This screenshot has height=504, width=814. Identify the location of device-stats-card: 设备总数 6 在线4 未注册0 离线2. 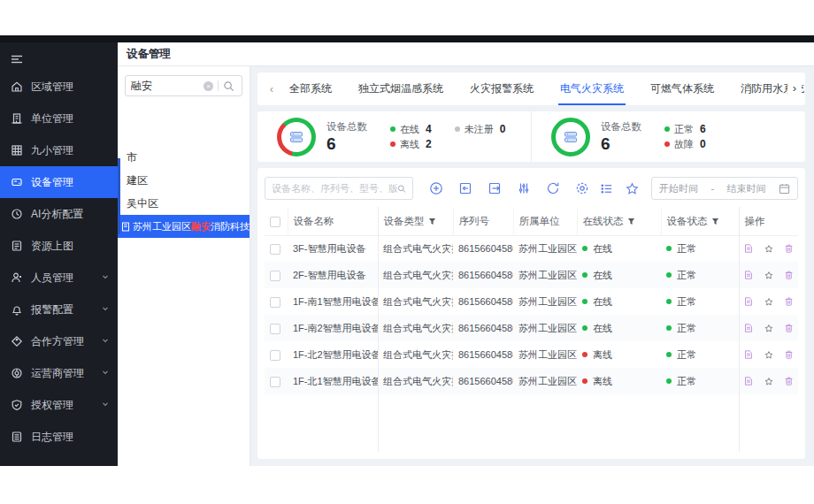
(531, 136).